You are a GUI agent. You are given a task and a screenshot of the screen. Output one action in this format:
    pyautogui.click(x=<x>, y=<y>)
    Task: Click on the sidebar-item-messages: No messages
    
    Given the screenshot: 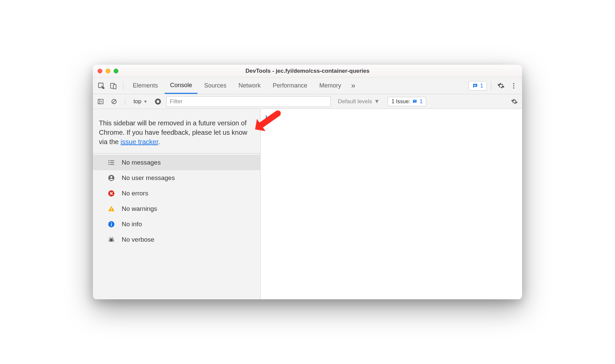 What is the action you would take?
    pyautogui.click(x=176, y=163)
    